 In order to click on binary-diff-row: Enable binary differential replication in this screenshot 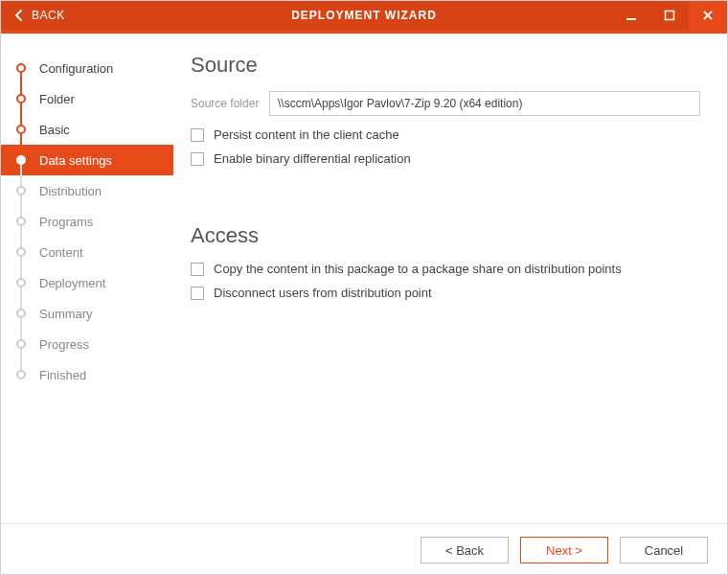, I will do `click(445, 159)`.